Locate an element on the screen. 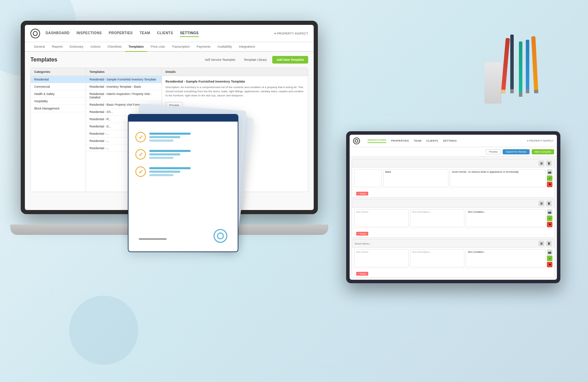 The width and height of the screenshot is (588, 382). category-hospitality: Hospitality is located at coordinates (58, 102).